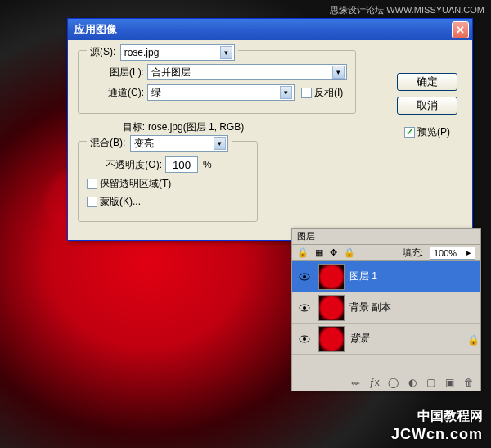 The width and height of the screenshot is (491, 448). I want to click on fill-select: 100% ▸, so click(453, 253).